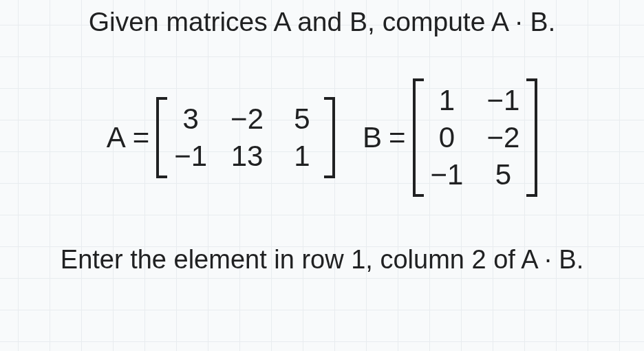 The height and width of the screenshot is (351, 644). What do you see at coordinates (503, 138) in the screenshot?
I see `matrix-B-cell: −2` at bounding box center [503, 138].